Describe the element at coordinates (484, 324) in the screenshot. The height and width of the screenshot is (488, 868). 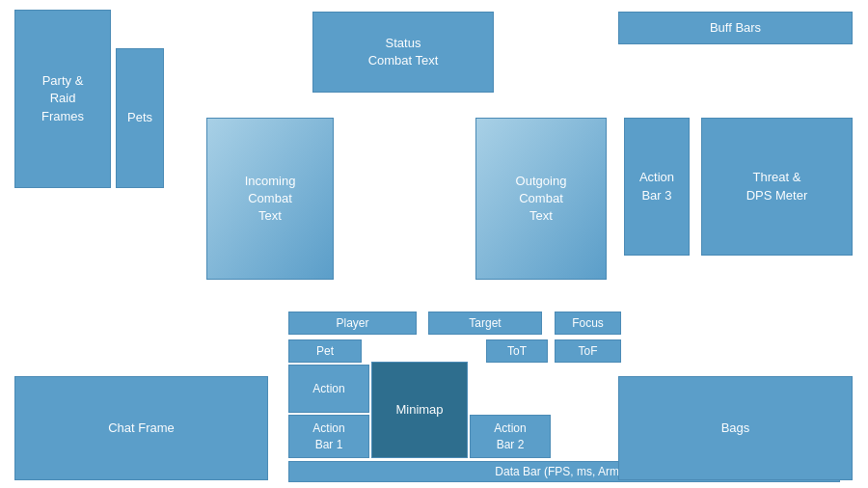
I see `target-frame-label: Target` at that location.